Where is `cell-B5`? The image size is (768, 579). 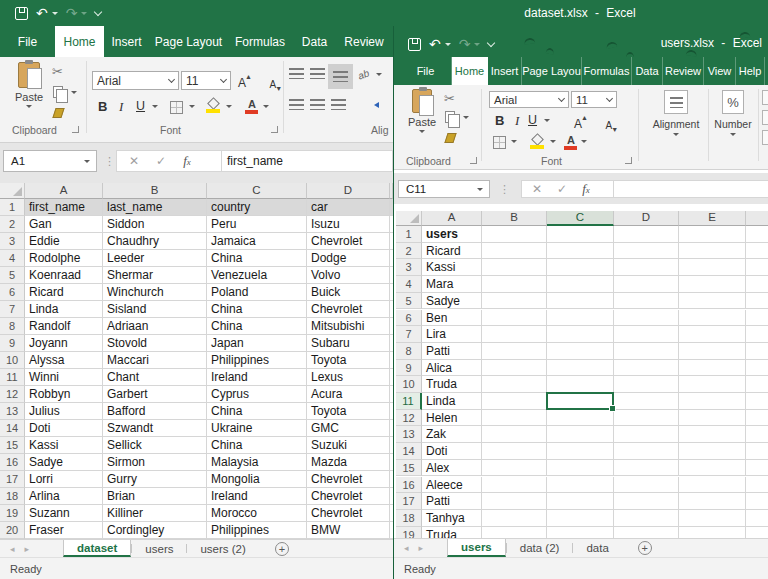 cell-B5 is located at coordinates (514, 302).